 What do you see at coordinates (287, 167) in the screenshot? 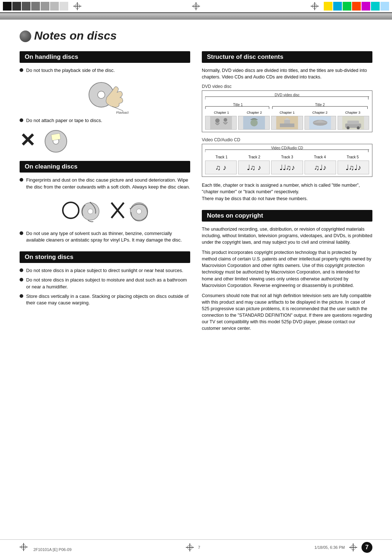
I see `music-notes-row: ♫ ♪ ♩♫ ♪ ♩♩♫♪ ♫♩♪ ♩♫♩♪` at bounding box center [287, 167].